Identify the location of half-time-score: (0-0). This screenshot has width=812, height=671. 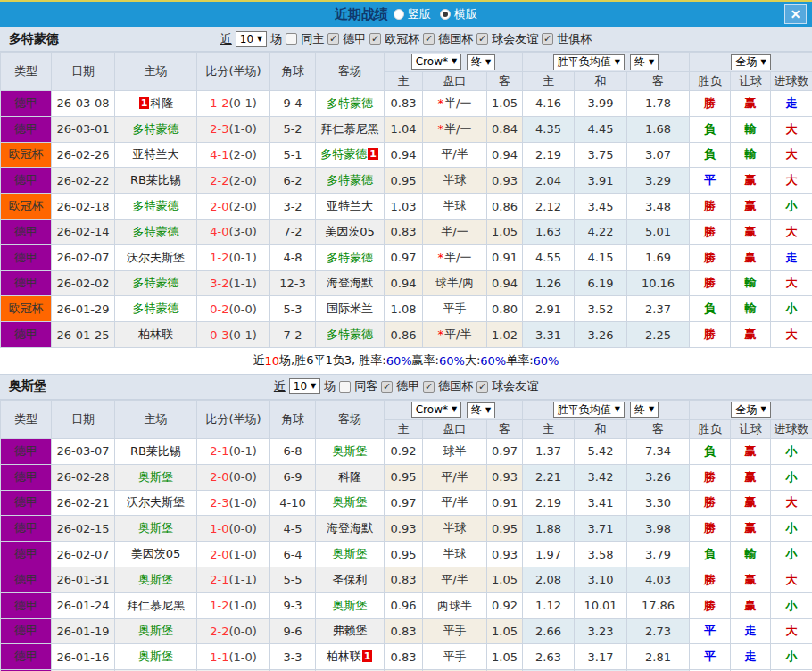
(243, 632).